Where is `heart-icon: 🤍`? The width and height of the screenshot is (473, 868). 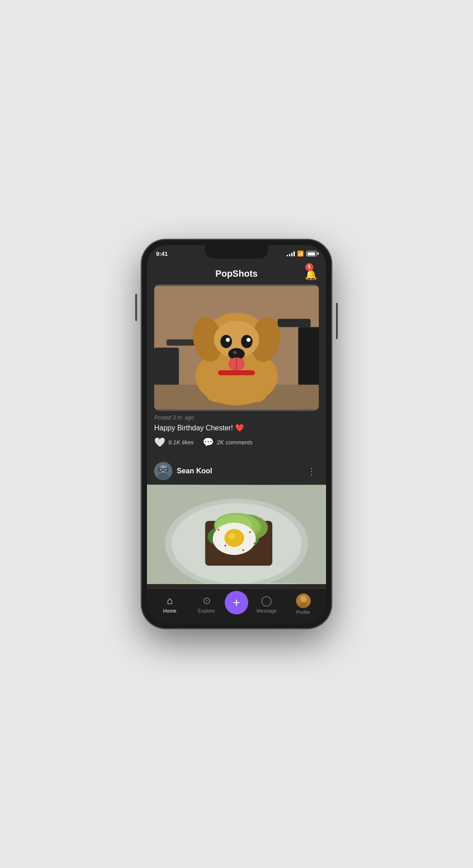 heart-icon: 🤍 is located at coordinates (160, 442).